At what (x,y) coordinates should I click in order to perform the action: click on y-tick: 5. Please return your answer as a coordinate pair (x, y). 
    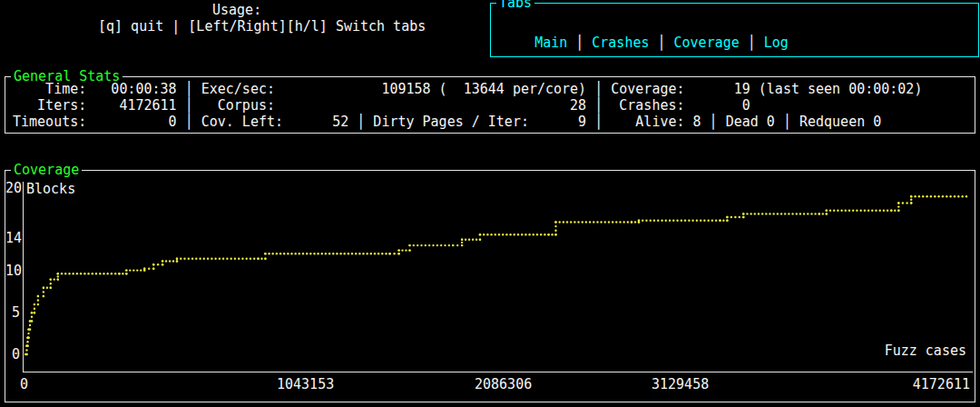
    Looking at the image, I should click on (13, 313).